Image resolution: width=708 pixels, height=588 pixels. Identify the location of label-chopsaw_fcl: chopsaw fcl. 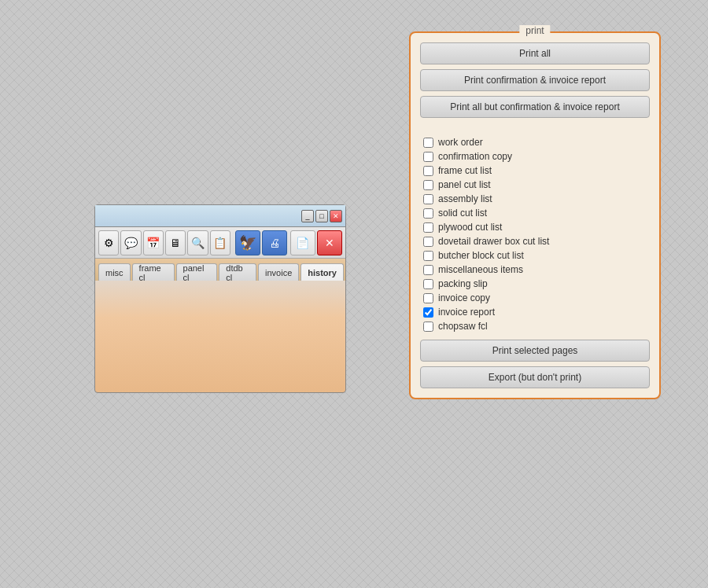
(463, 326).